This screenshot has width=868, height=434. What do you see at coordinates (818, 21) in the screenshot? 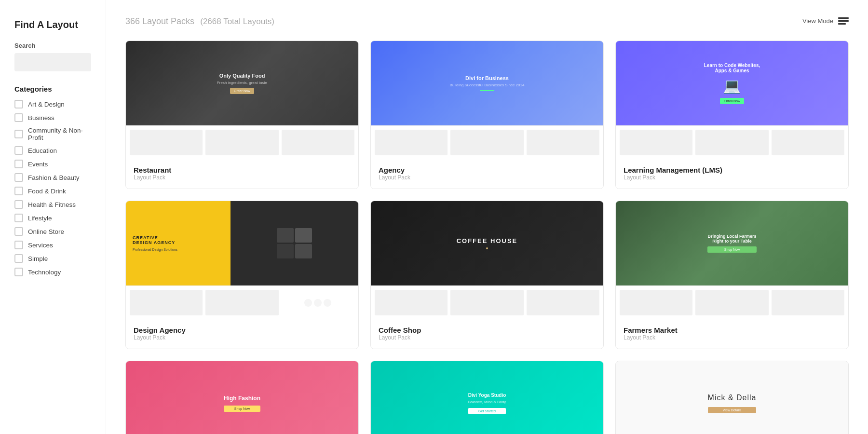
I see `view-mode-label: View Mode` at bounding box center [818, 21].